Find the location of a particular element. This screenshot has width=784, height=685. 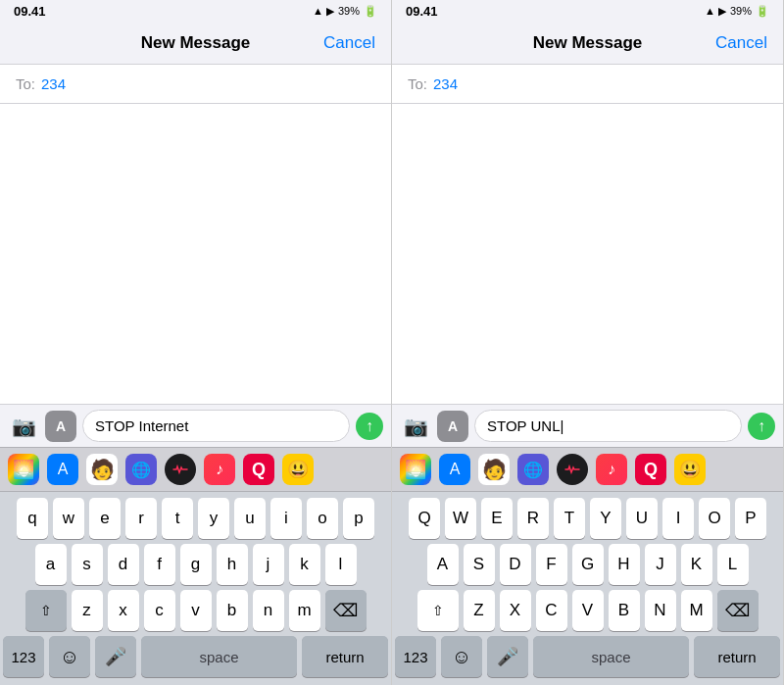

right-key-v: V is located at coordinates (588, 611).